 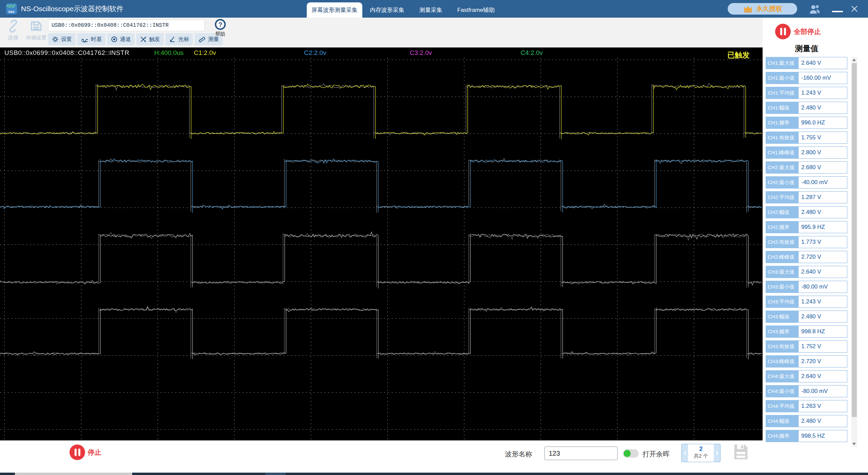 I want to click on measurement-row: CH3:有效值1.752 V, so click(x=807, y=347).